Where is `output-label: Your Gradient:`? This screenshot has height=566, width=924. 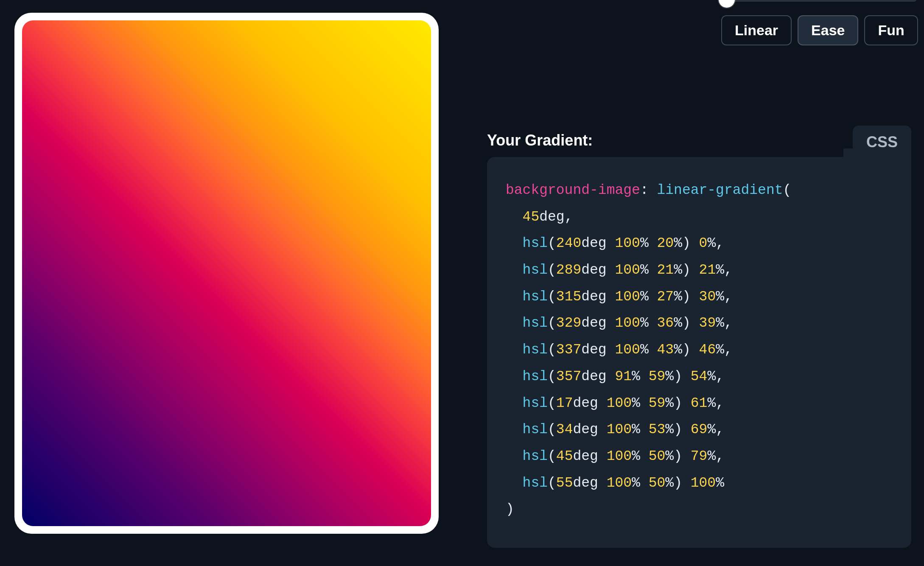
output-label: Your Gradient: is located at coordinates (540, 144).